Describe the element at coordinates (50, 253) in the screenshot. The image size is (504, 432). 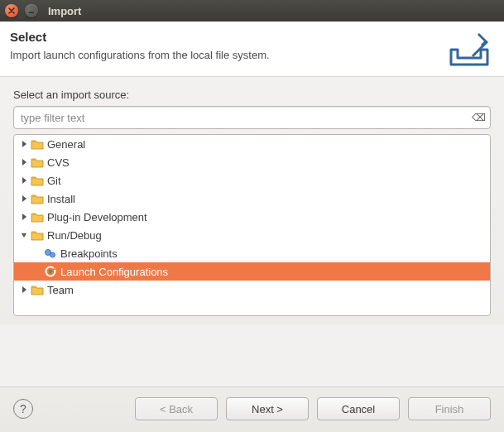
I see `breakpoints-icon` at that location.